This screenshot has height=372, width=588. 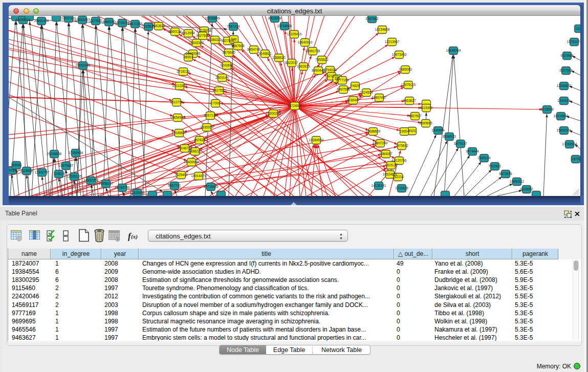 What do you see at coordinates (273, 114) in the screenshot?
I see `svg-text: 18300295` at bounding box center [273, 114].